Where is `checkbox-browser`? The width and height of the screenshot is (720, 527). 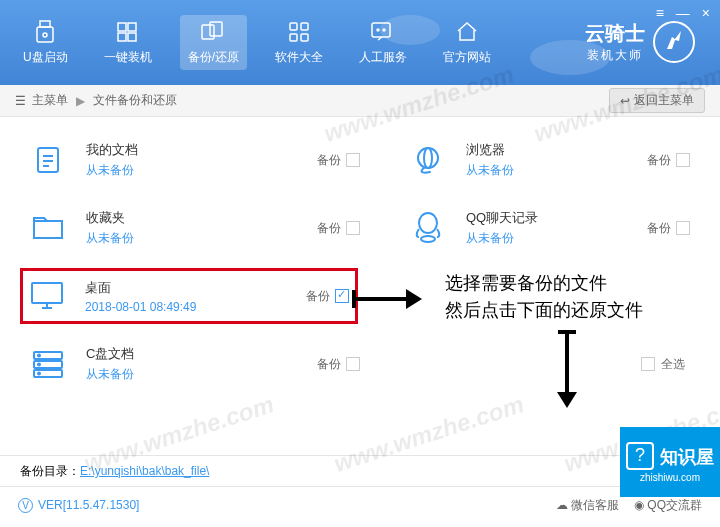
checkbox-browser is located at coordinates (683, 160).